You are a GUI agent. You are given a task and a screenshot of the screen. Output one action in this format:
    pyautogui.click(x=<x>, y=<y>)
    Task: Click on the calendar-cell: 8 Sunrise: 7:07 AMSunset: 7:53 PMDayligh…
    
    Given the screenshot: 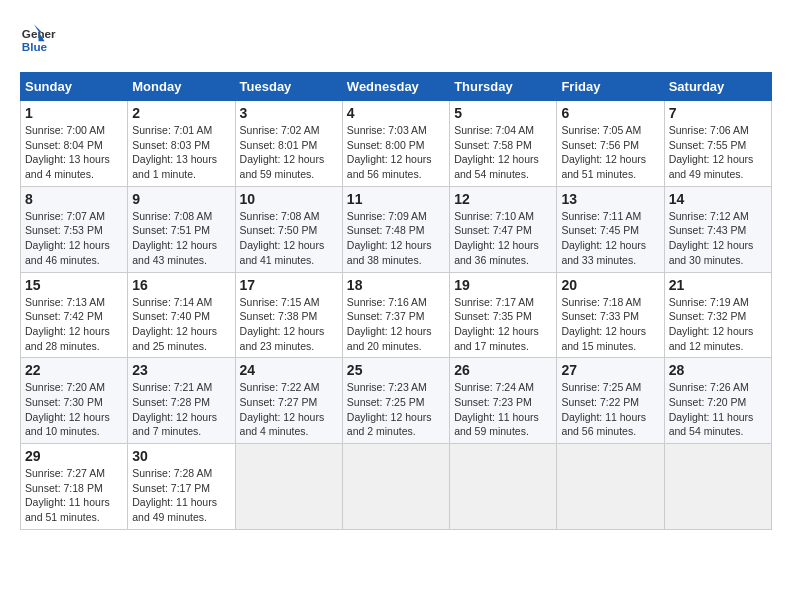 What is the action you would take?
    pyautogui.click(x=74, y=229)
    